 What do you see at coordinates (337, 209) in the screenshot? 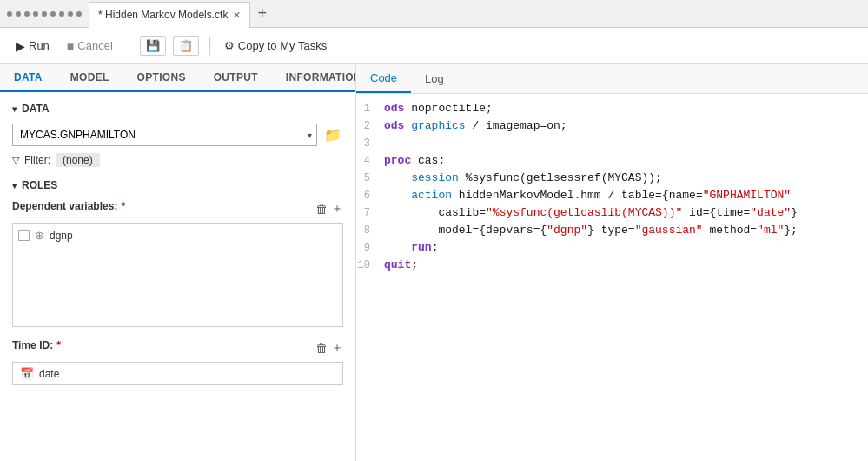
I see `add-dep-vars-button: ＋` at bounding box center [337, 209].